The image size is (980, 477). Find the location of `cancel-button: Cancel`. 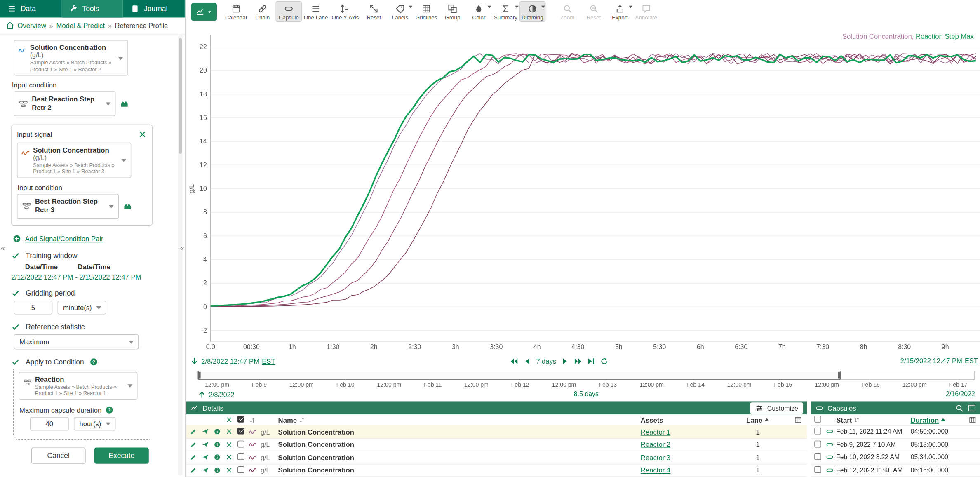

cancel-button: Cancel is located at coordinates (59, 455).